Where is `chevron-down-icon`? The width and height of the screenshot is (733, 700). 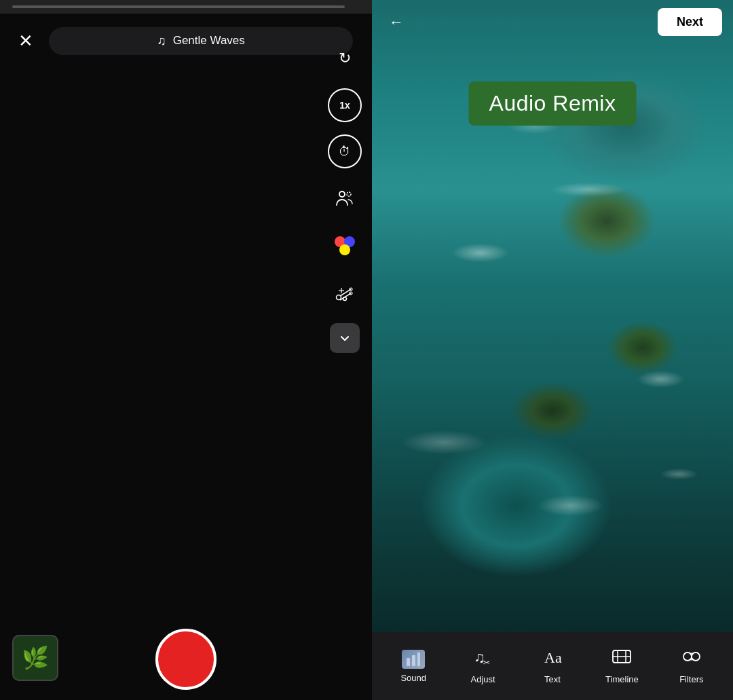
chevron-down-icon is located at coordinates (345, 338).